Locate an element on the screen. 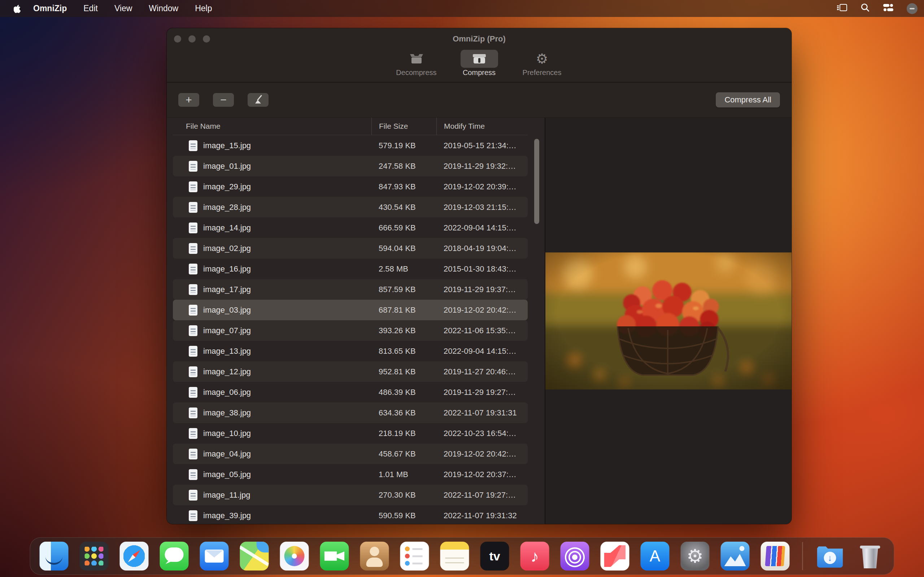  dock-item-messages is located at coordinates (174, 556).